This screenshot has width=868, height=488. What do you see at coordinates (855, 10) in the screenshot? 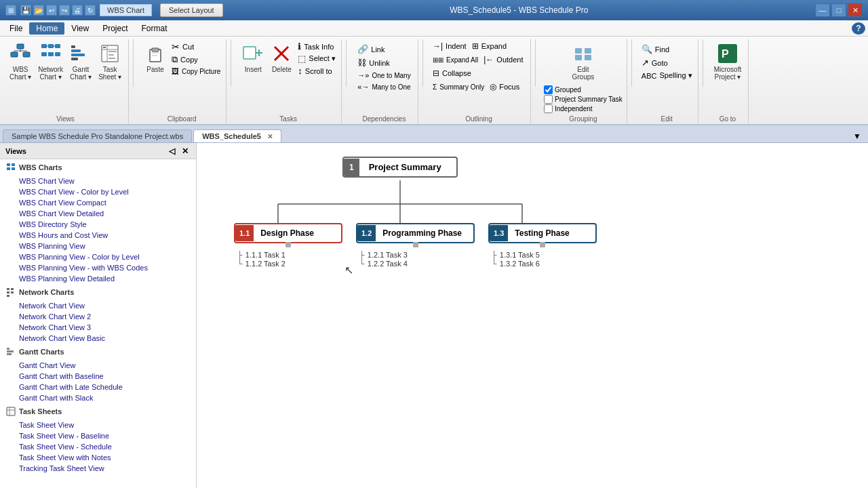
I see `close-button: ✕` at bounding box center [855, 10].